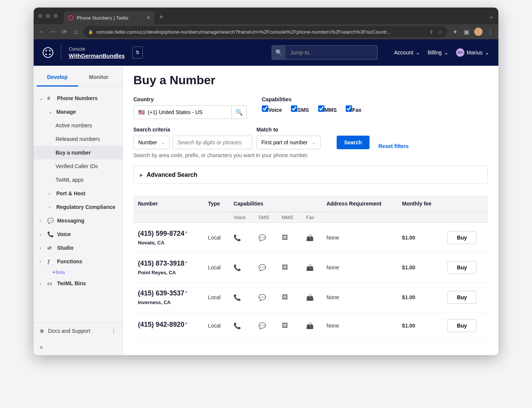  Describe the element at coordinates (243, 32) in the screenshot. I see `url-text: console.twilio.com/us1/develop/phone-num…` at that location.